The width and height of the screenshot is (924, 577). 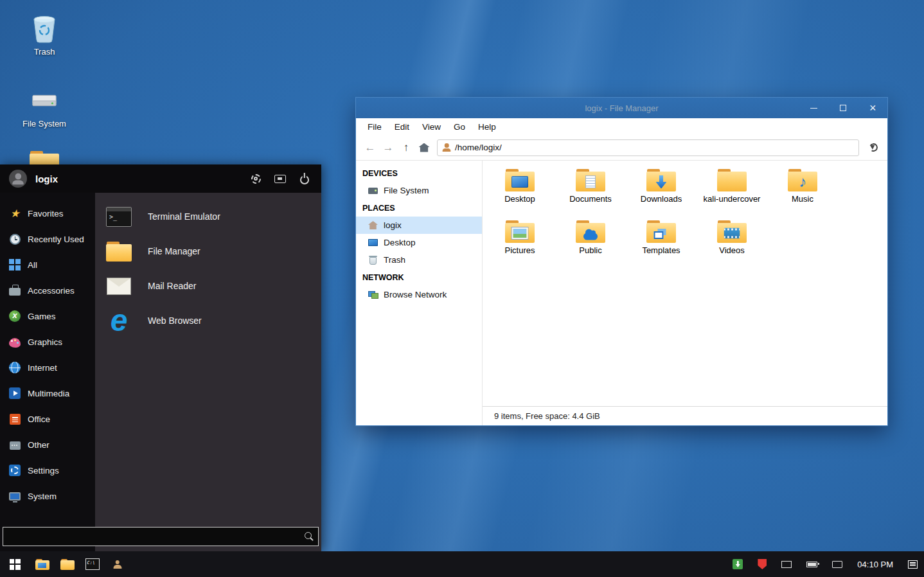 I want to click on taskbar-app-documents-folder, so click(x=42, y=564).